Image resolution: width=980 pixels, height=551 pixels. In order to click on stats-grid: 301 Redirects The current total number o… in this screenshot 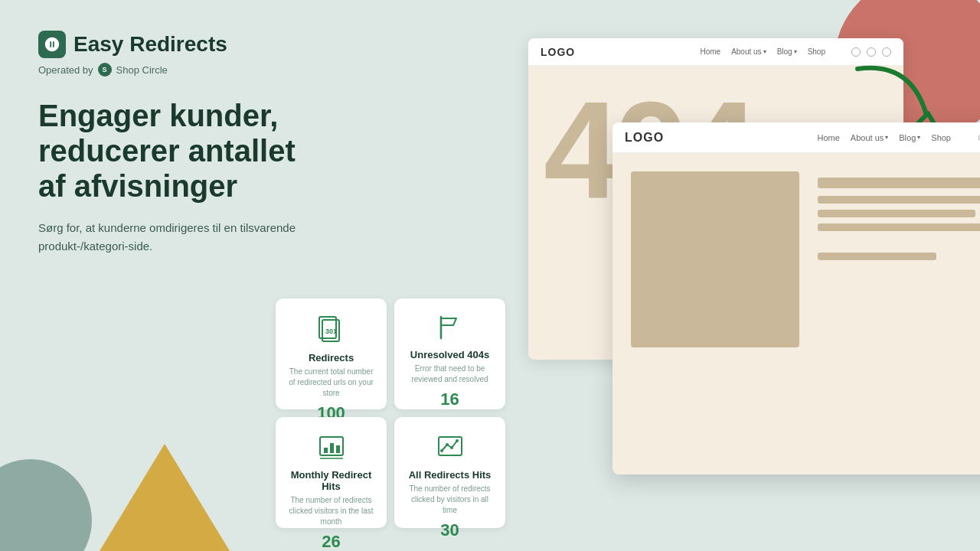, I will do `click(390, 413)`.